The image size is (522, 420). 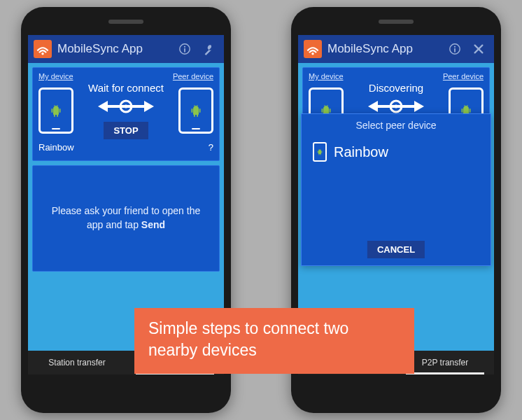 What do you see at coordinates (77, 363) in the screenshot?
I see `tab-station-transfer: Station transfer` at bounding box center [77, 363].